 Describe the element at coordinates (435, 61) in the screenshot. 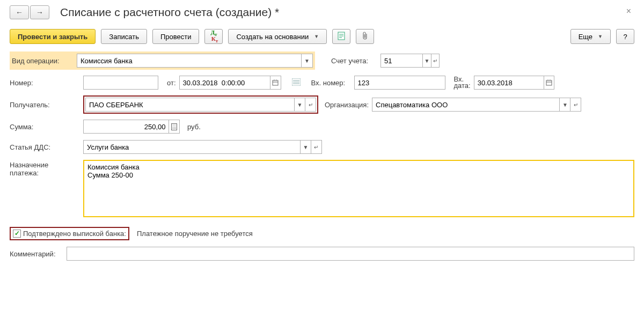

I see `account-open: ↵` at that location.